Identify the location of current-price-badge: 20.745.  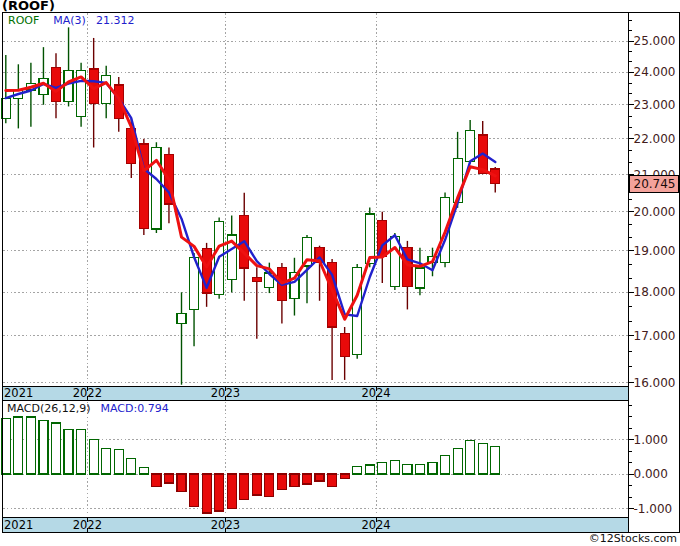
(654, 184).